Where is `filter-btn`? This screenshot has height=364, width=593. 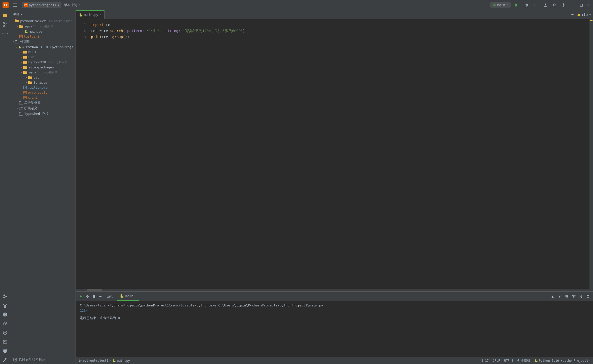
filter-btn is located at coordinates (574, 296).